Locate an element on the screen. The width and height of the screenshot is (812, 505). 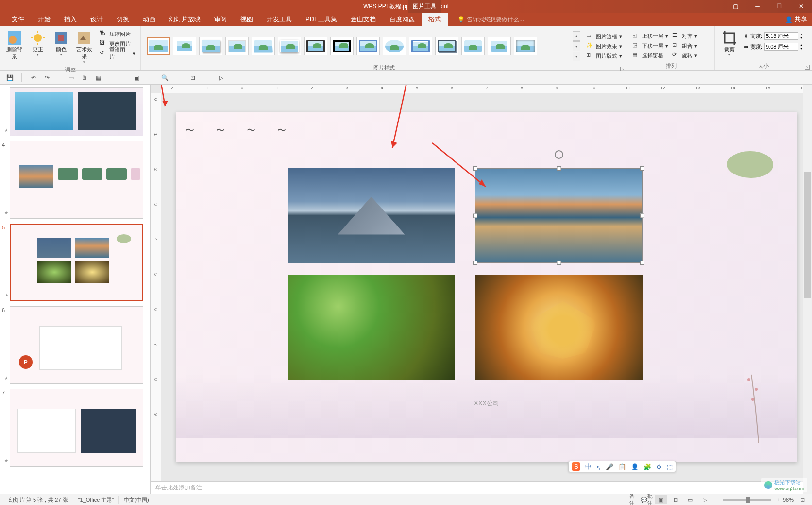
gallery-down-button: ▾ is located at coordinates (576, 46).